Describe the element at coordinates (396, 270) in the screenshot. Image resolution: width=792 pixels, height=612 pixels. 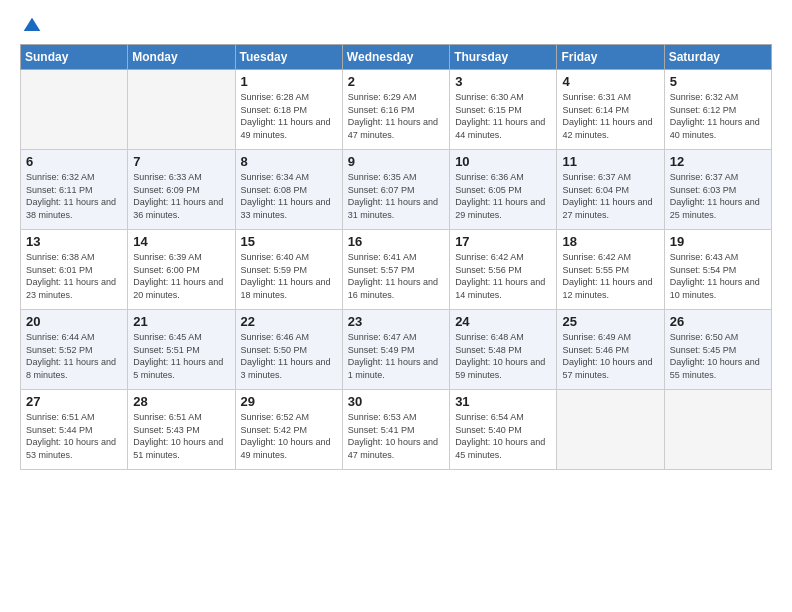
I see `calendar-week-row: 13Sunrise: 6:38 AM Sunset: 6:01 PM Dayli…` at that location.